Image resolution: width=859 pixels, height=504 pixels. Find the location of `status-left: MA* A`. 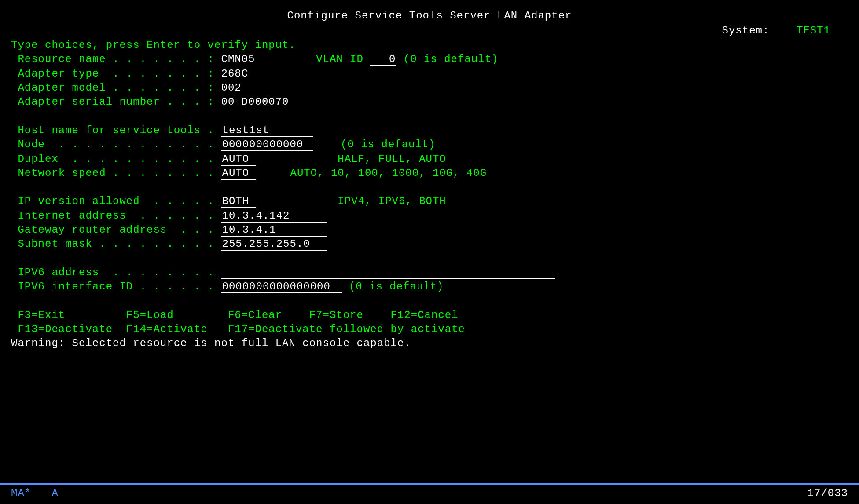

status-left: MA* A is located at coordinates (35, 493).